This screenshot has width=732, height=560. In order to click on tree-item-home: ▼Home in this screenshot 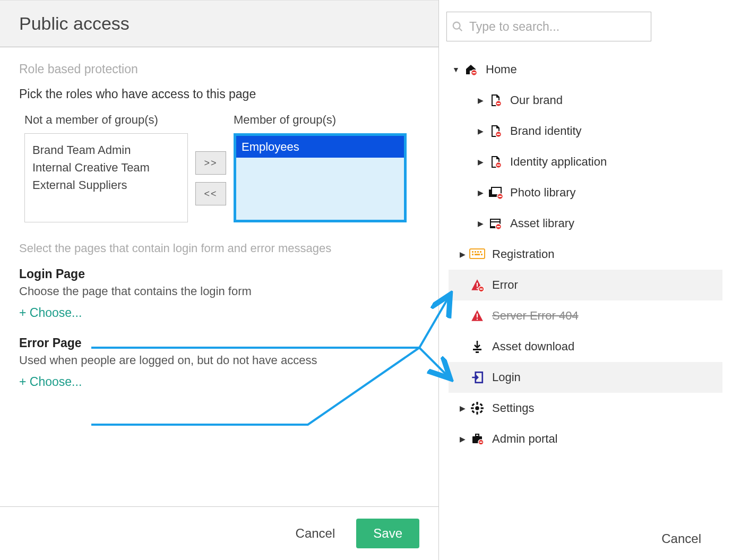, I will do `click(585, 70)`.